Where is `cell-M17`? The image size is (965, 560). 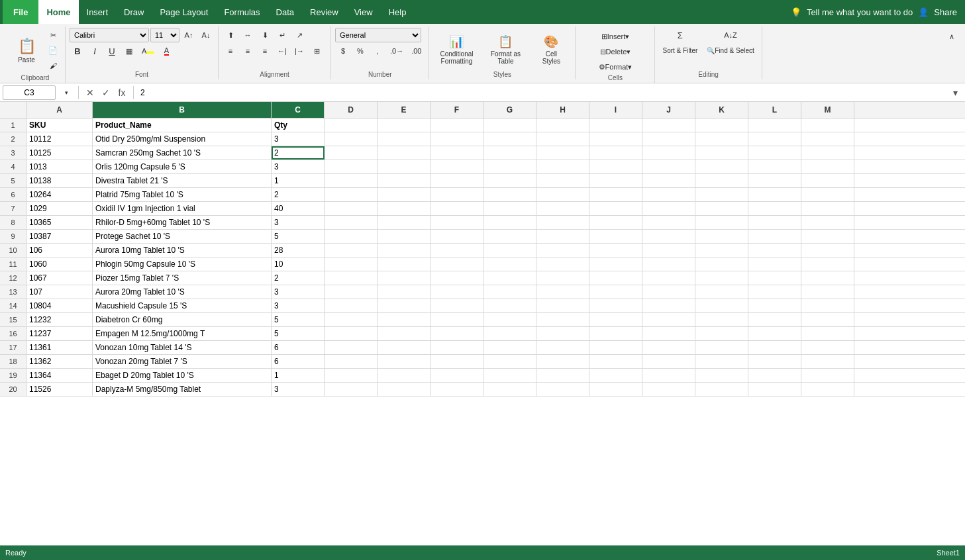
cell-M17 is located at coordinates (828, 348).